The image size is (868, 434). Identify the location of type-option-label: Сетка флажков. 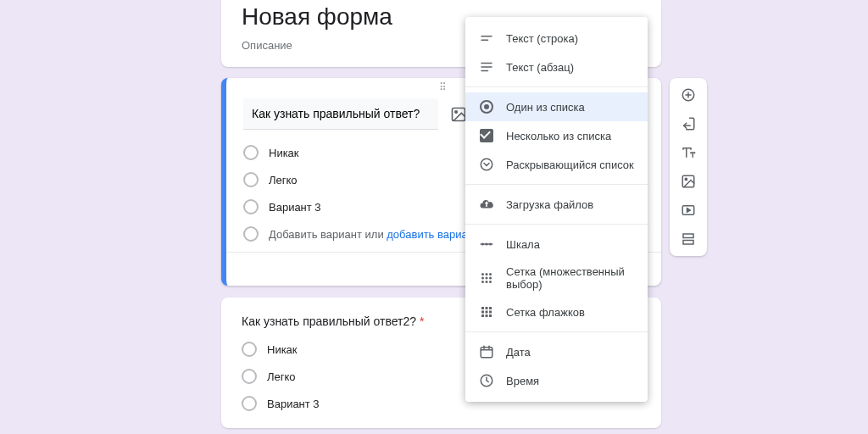
(546, 312).